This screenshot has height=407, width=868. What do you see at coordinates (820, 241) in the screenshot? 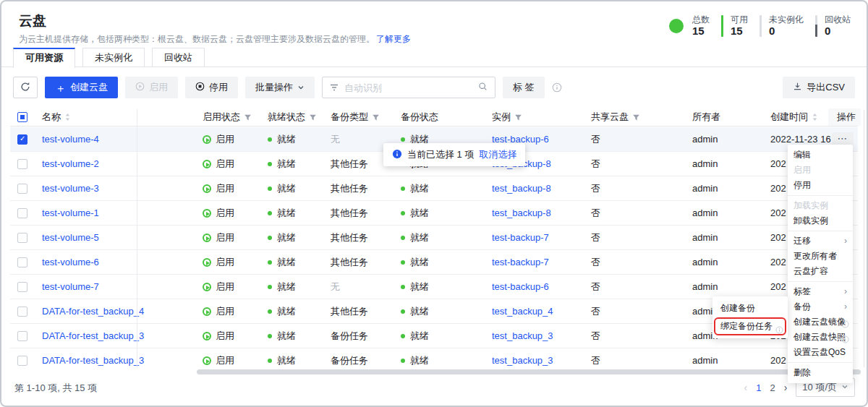
I see `menu-item: 迁移›` at bounding box center [820, 241].